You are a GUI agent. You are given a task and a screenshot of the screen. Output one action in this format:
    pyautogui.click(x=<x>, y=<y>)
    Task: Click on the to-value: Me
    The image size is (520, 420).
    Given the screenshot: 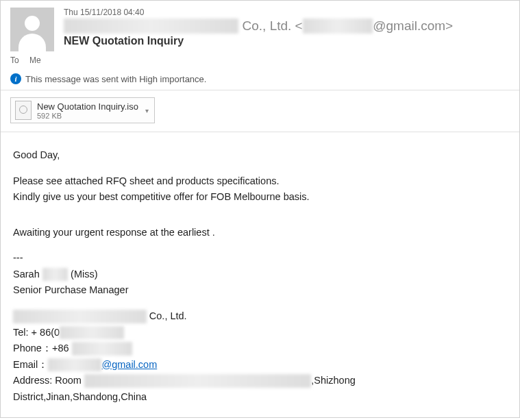 What is the action you would take?
    pyautogui.click(x=36, y=60)
    